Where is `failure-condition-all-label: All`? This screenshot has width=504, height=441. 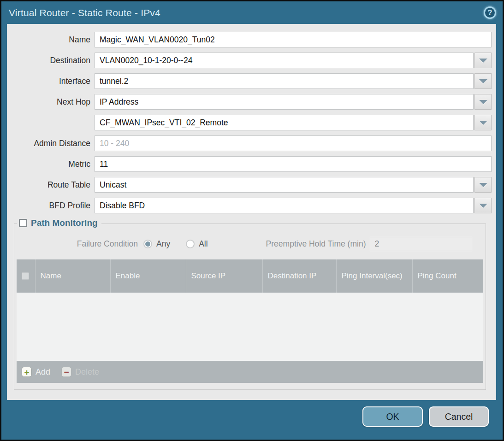
failure-condition-all-label: All is located at coordinates (203, 244).